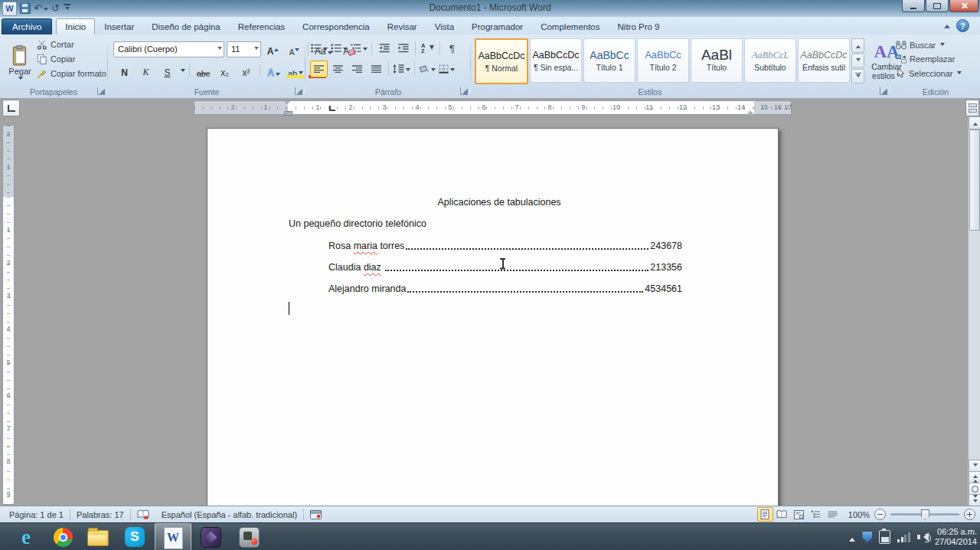  I want to click on underline-button: S, so click(167, 70).